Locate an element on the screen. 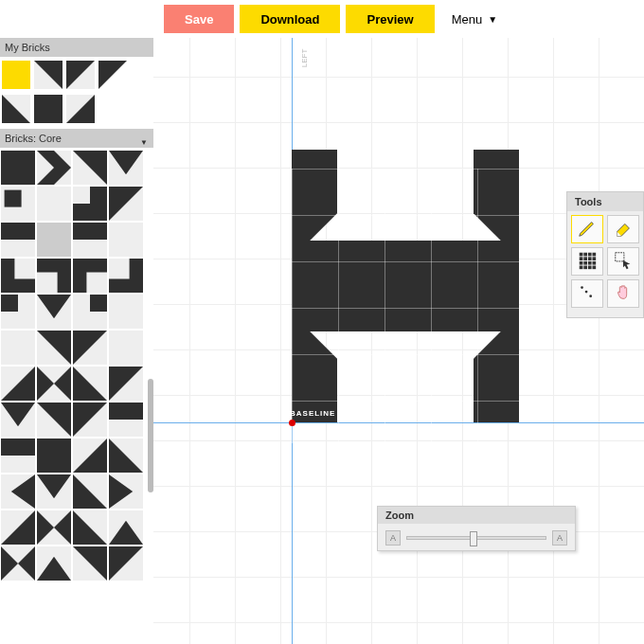 The width and height of the screenshot is (644, 644). tool-grid-button is located at coordinates (587, 261).